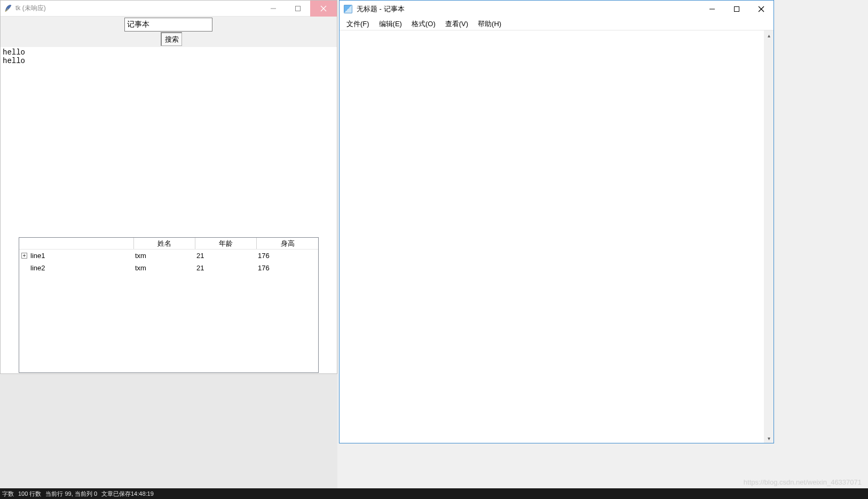 Image resolution: width=868 pixels, height=499 pixels. What do you see at coordinates (528, 9) in the screenshot?
I see `notepad-title-text: 无标题 - 记事本` at bounding box center [528, 9].